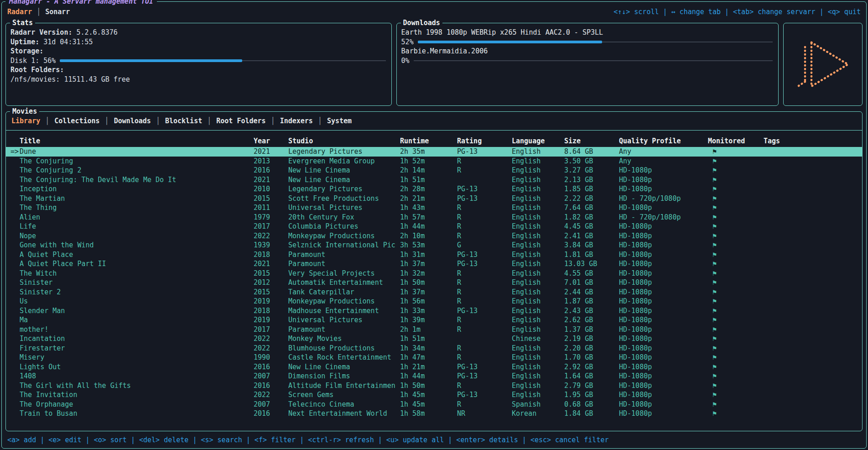  What do you see at coordinates (137, 208) in the screenshot?
I see `cell-title: The Thing` at bounding box center [137, 208].